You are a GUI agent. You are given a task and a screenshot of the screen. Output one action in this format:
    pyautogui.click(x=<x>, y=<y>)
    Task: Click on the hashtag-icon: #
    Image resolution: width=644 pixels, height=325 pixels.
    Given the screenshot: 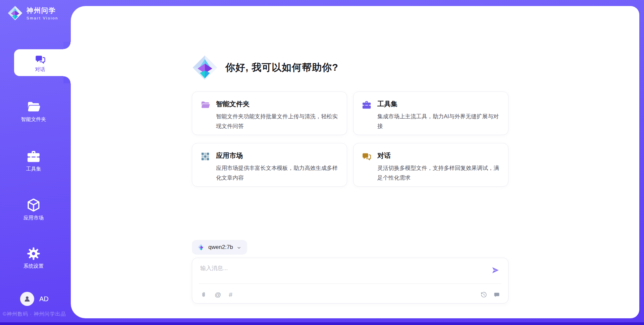 What is the action you would take?
    pyautogui.click(x=231, y=295)
    